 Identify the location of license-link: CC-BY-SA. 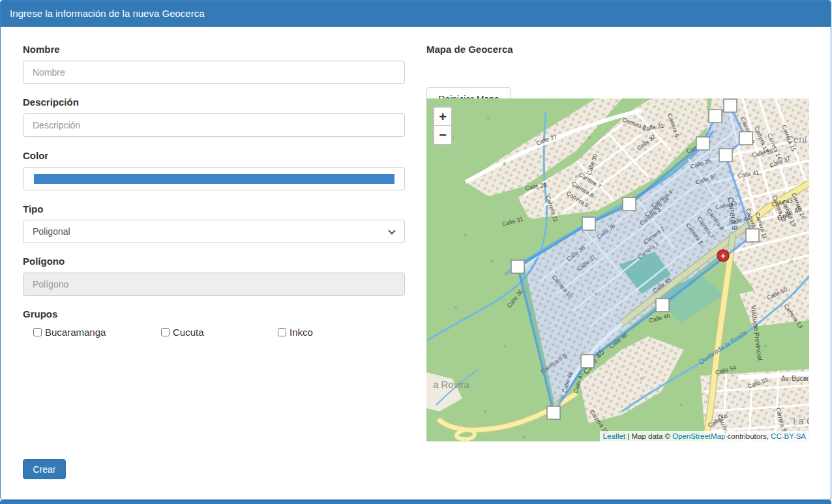
(788, 436).